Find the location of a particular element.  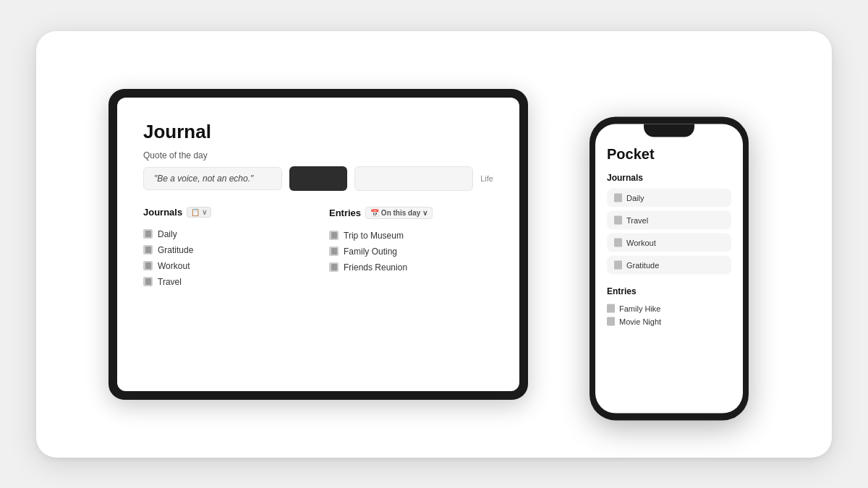

phone-journal-icon-gratitude is located at coordinates (618, 265).